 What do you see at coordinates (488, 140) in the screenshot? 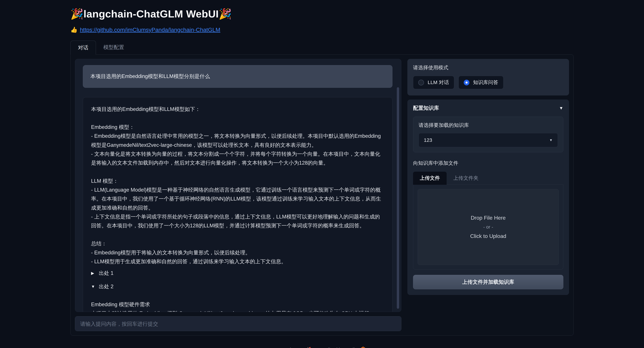
I see `kb-dropdown: 123 ▼` at bounding box center [488, 140].